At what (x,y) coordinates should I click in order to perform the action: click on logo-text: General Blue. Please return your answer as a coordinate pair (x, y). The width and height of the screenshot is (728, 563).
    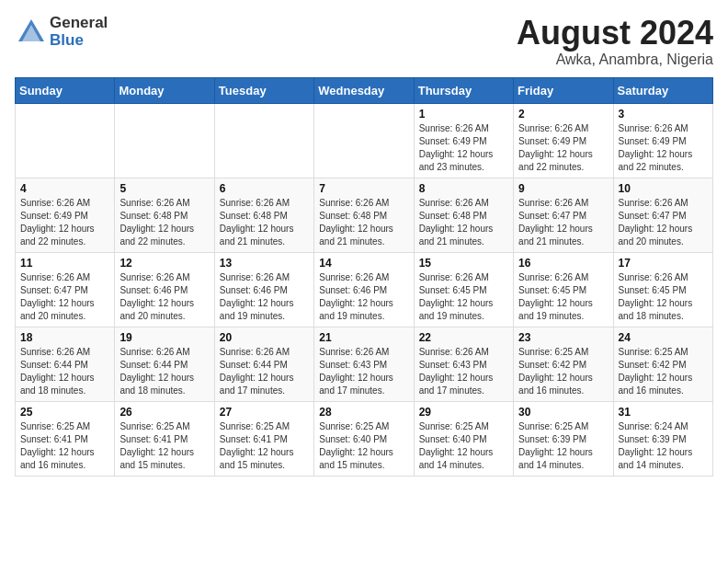
    Looking at the image, I should click on (79, 31).